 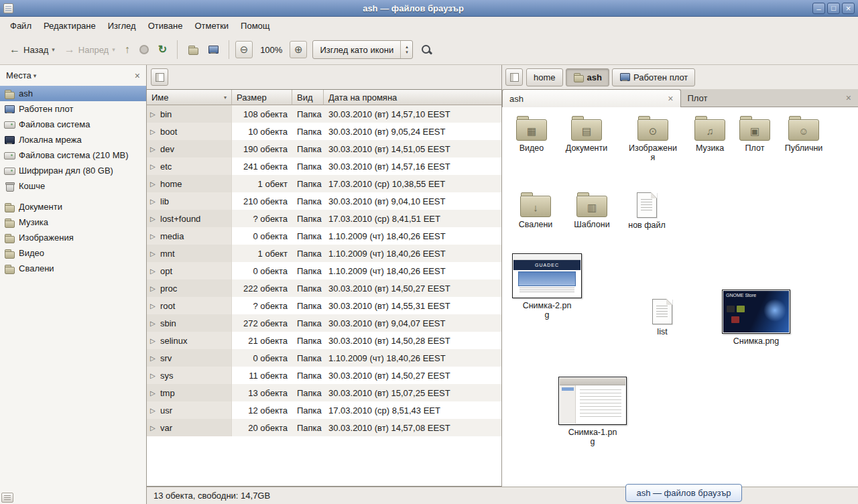 I want to click on menu-item: Отиване, so click(x=166, y=25).